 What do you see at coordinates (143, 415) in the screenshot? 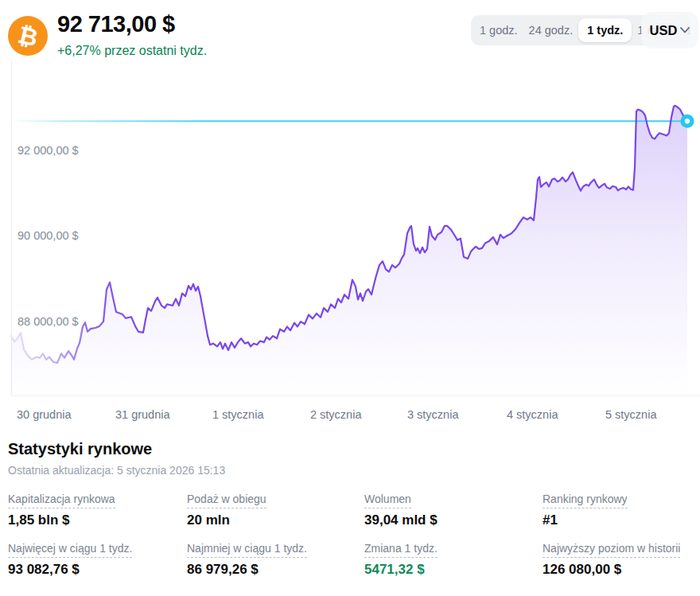
I see `x-tick-31-grudnia: 31 grudnia` at bounding box center [143, 415].